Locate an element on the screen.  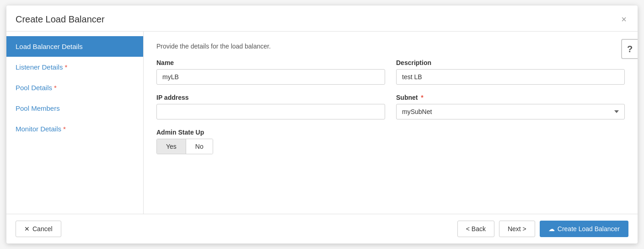
ip-subnet-row: IP address Subnet * mySubNet is located at coordinates (391, 107).